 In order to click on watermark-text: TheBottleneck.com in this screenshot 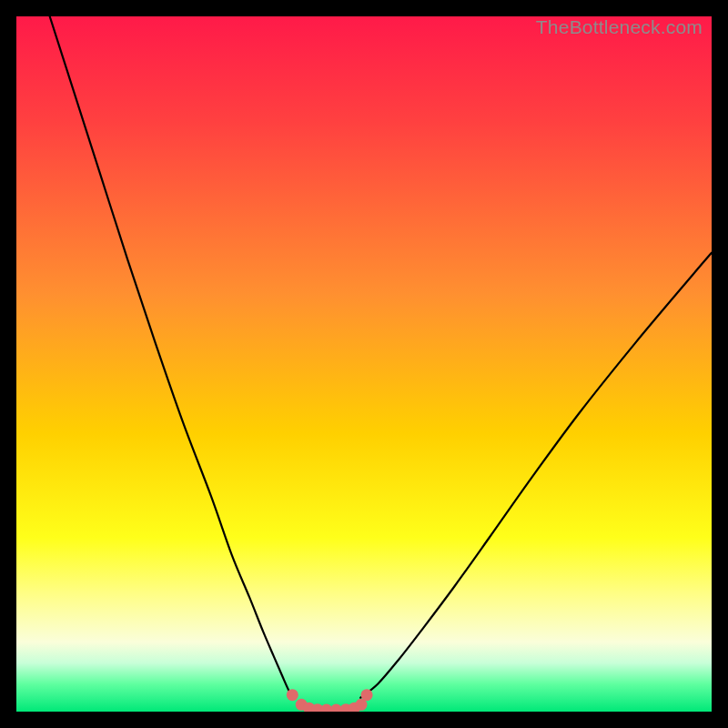, I will do `click(619, 27)`.